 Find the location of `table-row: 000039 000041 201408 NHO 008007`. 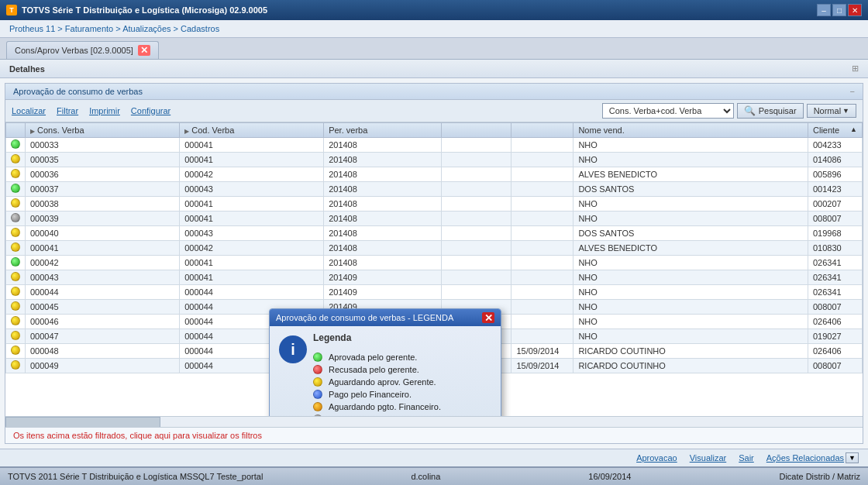

table-row: 000039 000041 201408 NHO 008007 is located at coordinates (434, 218).